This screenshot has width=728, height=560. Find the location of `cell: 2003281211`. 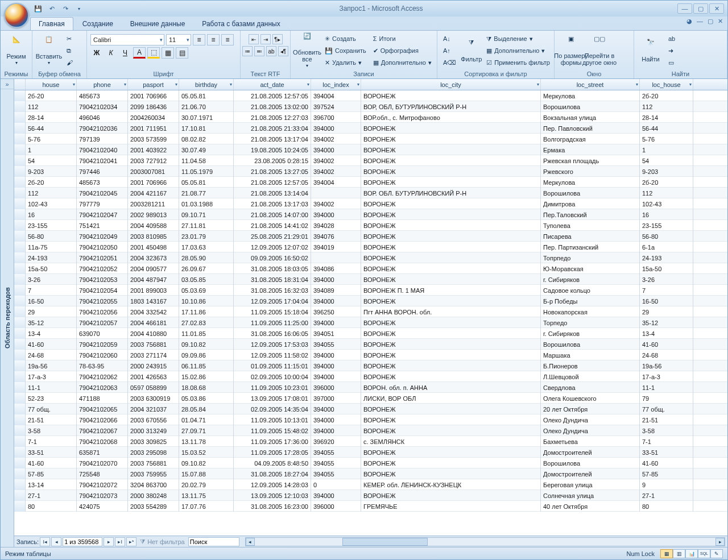

cell: 2003281211 is located at coordinates (154, 204).